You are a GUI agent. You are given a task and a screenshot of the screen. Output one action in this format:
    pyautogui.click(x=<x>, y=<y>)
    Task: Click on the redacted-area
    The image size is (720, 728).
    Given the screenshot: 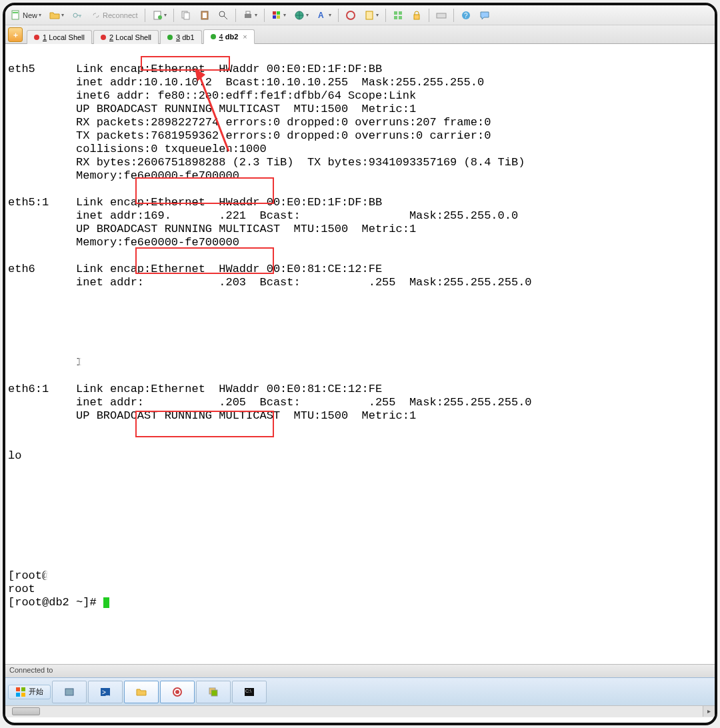 What is the action you would take?
    pyautogui.click(x=322, y=329)
    